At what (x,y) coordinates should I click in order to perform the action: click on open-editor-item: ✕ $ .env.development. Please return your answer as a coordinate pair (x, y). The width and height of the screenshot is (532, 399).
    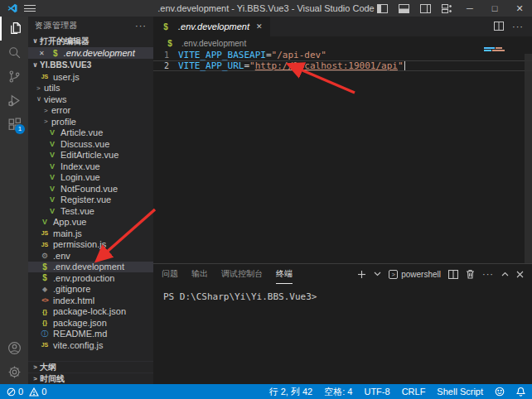
    Looking at the image, I should click on (91, 53).